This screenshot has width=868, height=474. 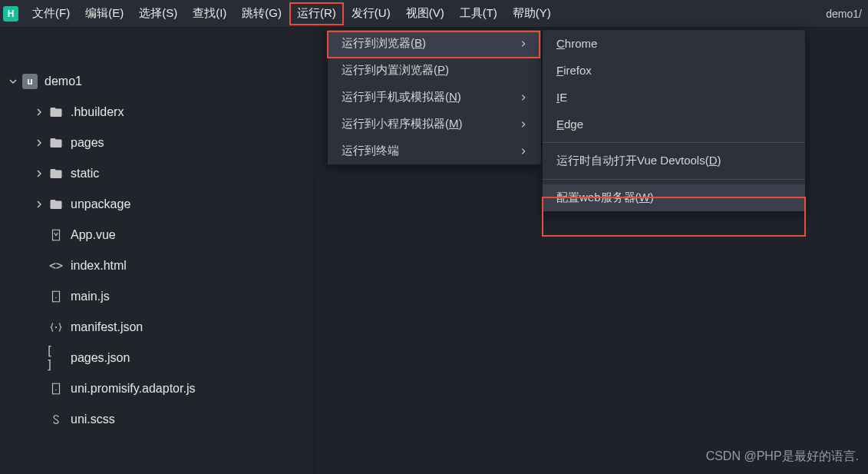 What do you see at coordinates (639, 161) in the screenshot?
I see `menu-item-label: 运行时自动打开Vue Devtools(D)` at bounding box center [639, 161].